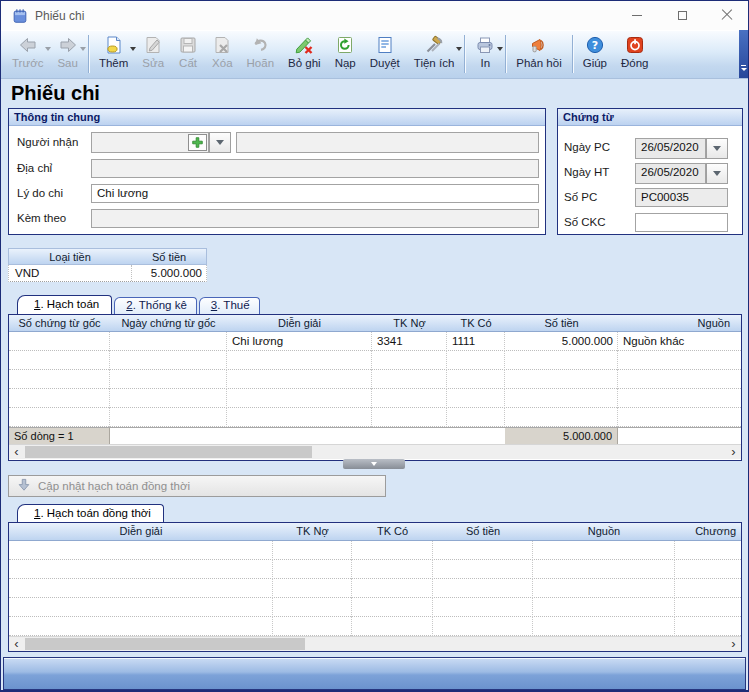 The height and width of the screenshot is (692, 749). I want to click on tab-thong-ke: 2. Thống kê, so click(156, 306).